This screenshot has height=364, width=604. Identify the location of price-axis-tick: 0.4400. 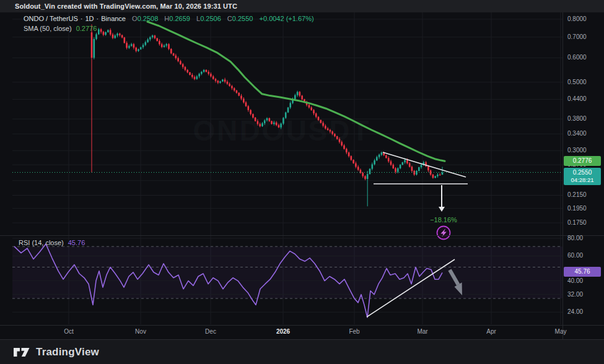
(585, 99).